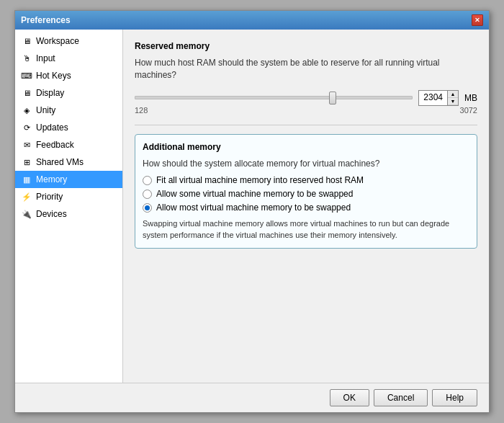 The height and width of the screenshot is (423, 504). I want to click on slider-thumb, so click(333, 98).